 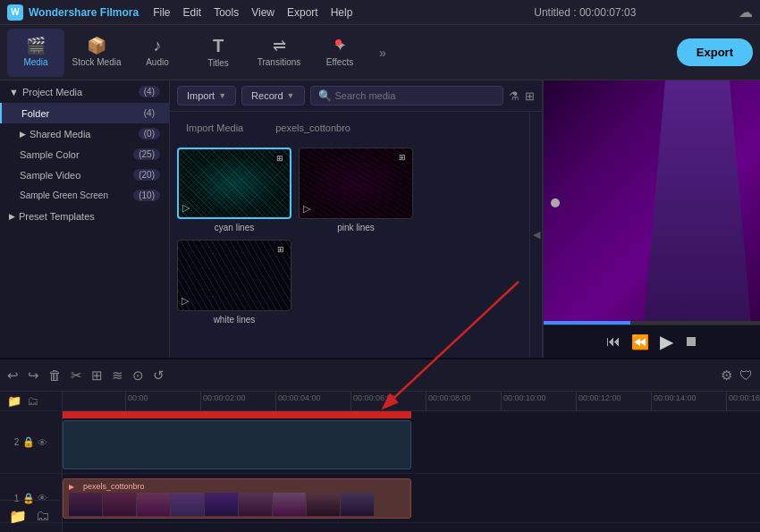 What do you see at coordinates (159, 376) in the screenshot?
I see `speed-button: ↺` at bounding box center [159, 376].